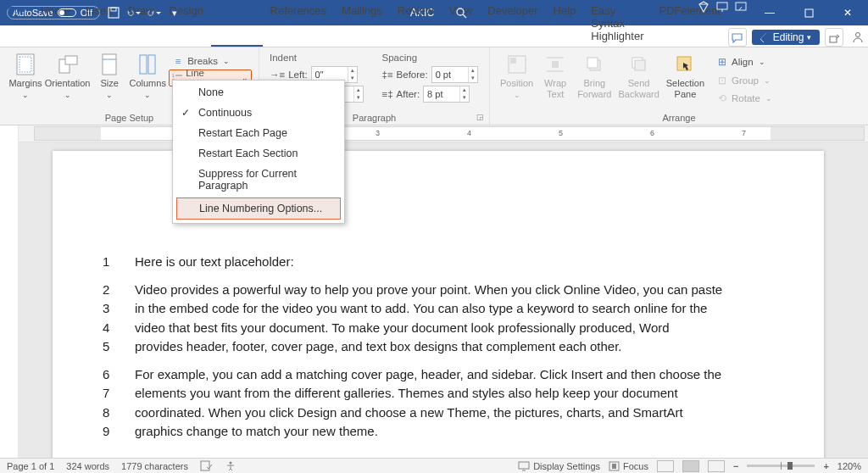 The height and width of the screenshot is (473, 868). I want to click on line-number: 4, so click(117, 329).